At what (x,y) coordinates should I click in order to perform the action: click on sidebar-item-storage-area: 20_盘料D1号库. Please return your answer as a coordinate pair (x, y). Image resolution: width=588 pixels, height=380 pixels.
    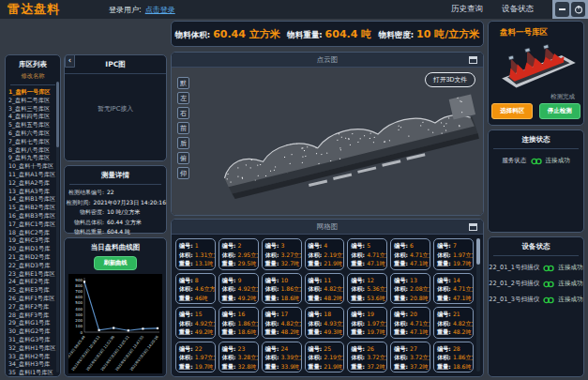
    Looking at the image, I should click on (34, 250).